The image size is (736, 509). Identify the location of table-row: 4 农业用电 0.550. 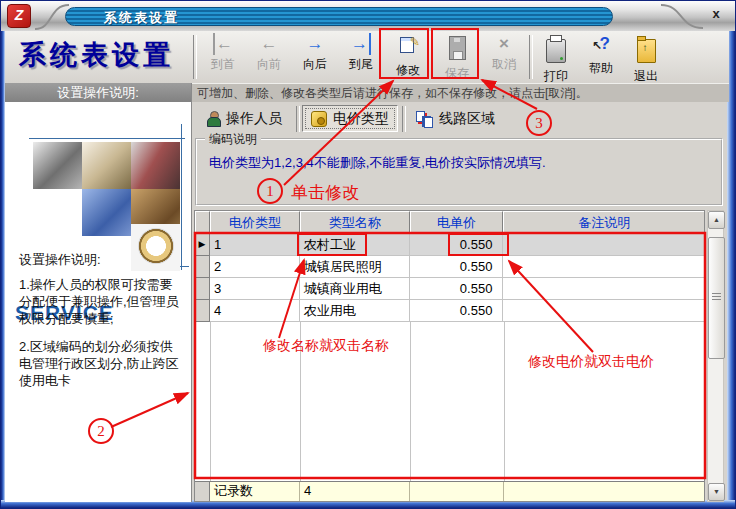
(450, 311).